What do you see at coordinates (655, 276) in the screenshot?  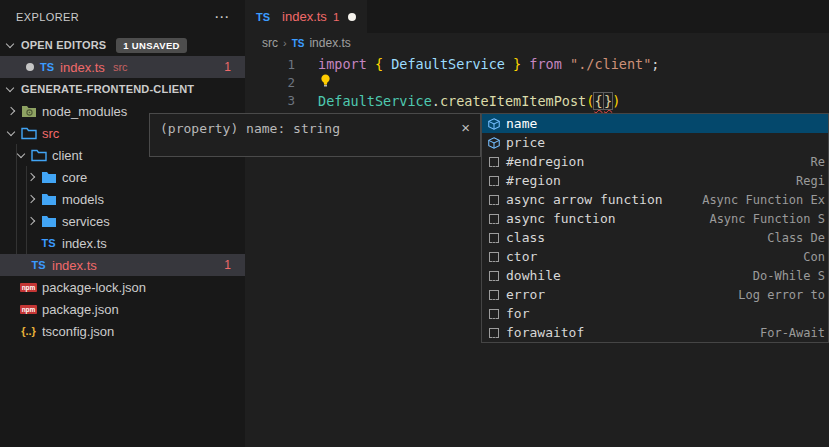 I see `suggest-item-dowhile: dowhileDo-While S` at bounding box center [655, 276].